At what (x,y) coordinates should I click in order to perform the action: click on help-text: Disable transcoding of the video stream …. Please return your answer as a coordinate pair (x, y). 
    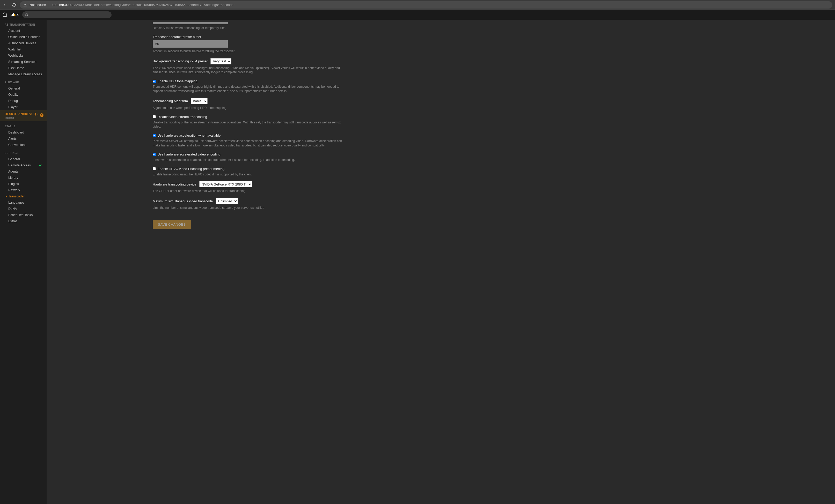
    Looking at the image, I should click on (250, 125).